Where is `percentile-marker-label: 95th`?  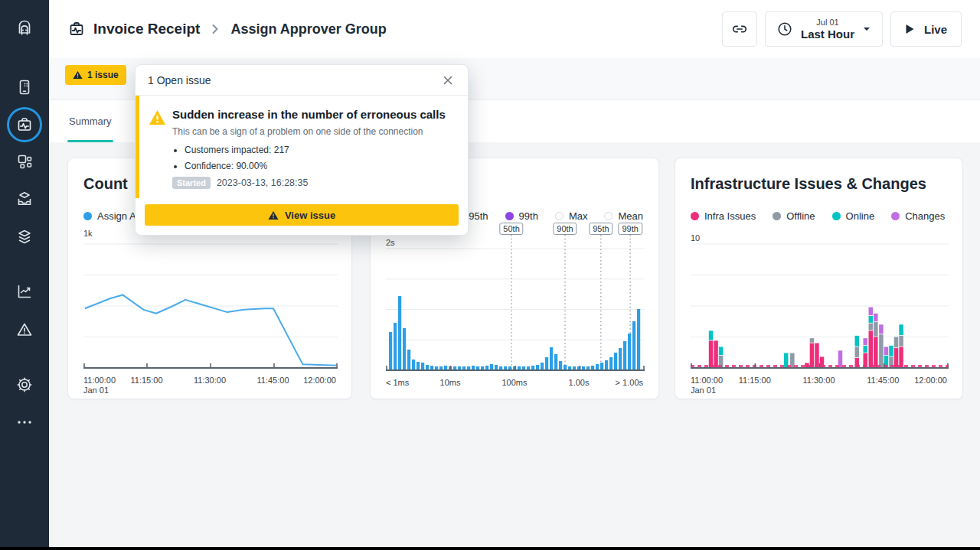
percentile-marker-label: 95th is located at coordinates (600, 229).